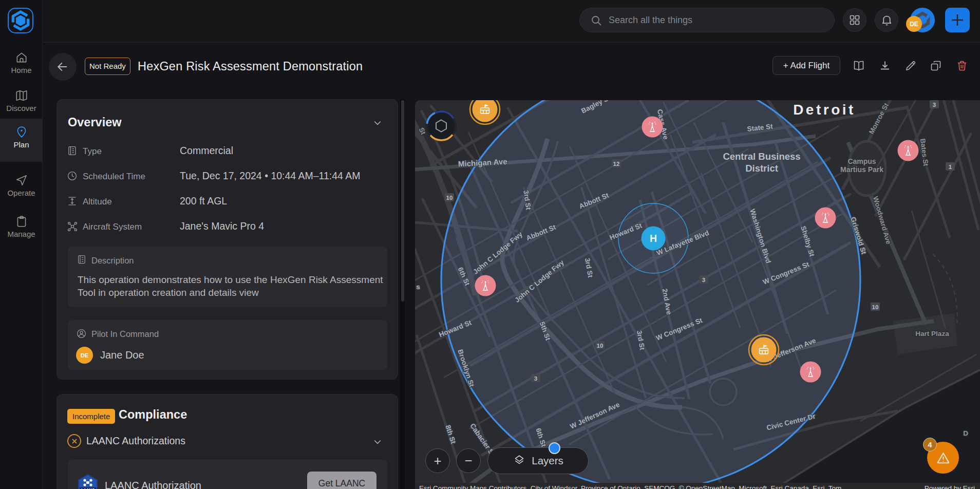  Describe the element at coordinates (862, 161) in the screenshot. I see `svg-text: Campus` at that location.